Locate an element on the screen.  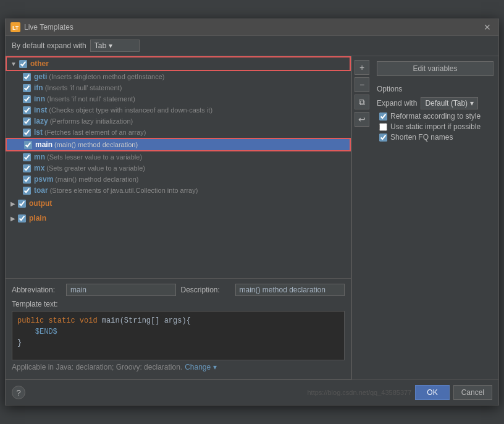
applicable-text: Applicable in Java: declaration; Groovy:… is located at coordinates (97, 367).